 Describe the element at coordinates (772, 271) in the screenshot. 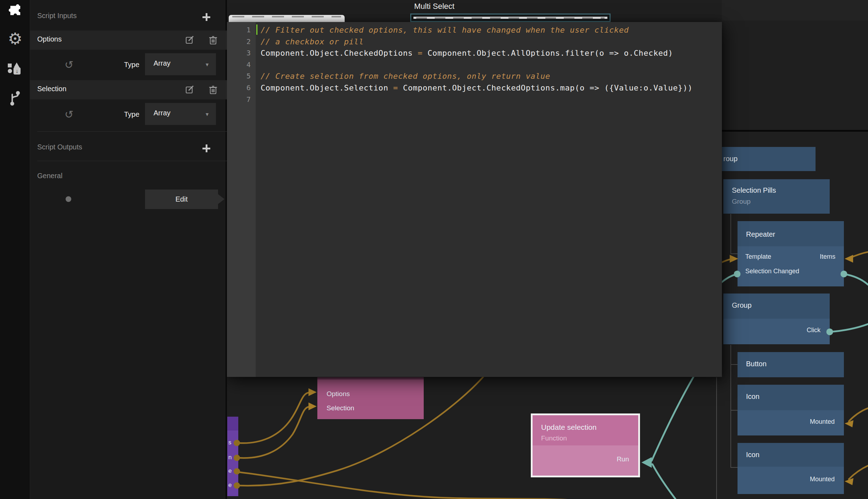

I see `port-selection-changed: Selection Changed` at that location.